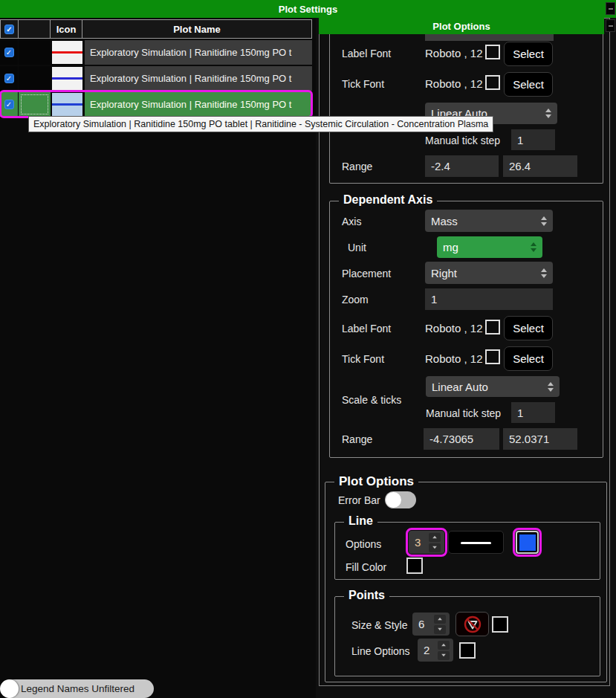 This screenshot has height=698, width=616. Describe the element at coordinates (376, 482) in the screenshot. I see `plot-options-group-title: Plot Options` at that location.